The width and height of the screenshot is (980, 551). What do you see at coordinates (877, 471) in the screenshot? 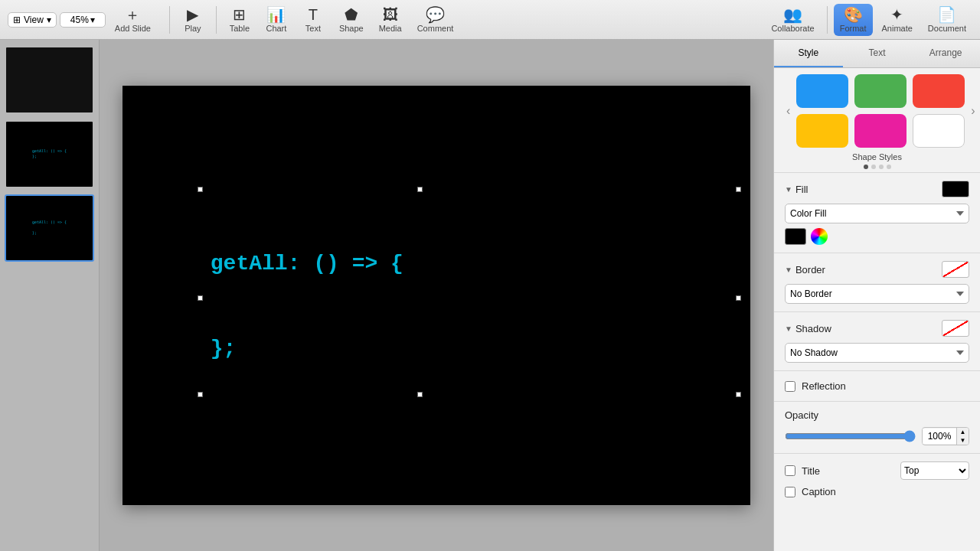
I see `title-row: Title Top Bottom` at bounding box center [877, 471].